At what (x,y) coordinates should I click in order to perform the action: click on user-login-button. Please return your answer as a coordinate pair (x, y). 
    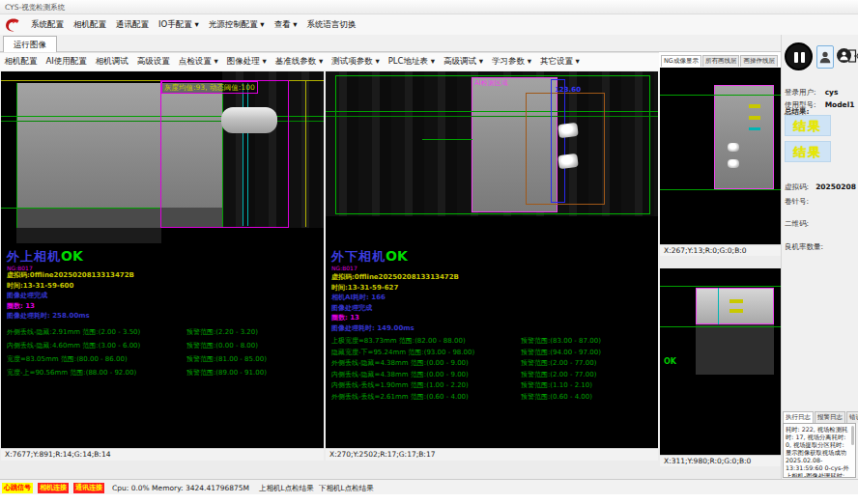
    Looking at the image, I should click on (825, 57).